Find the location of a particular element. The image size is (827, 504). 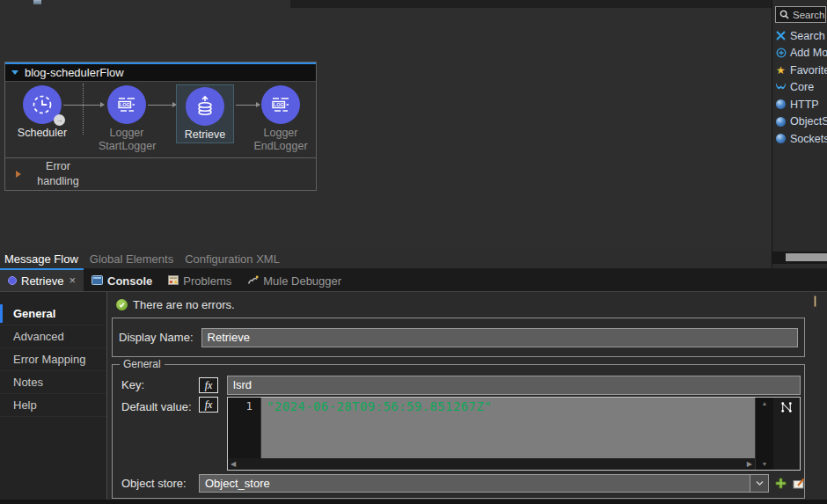

palette-item-http: HTTP is located at coordinates (801, 105).